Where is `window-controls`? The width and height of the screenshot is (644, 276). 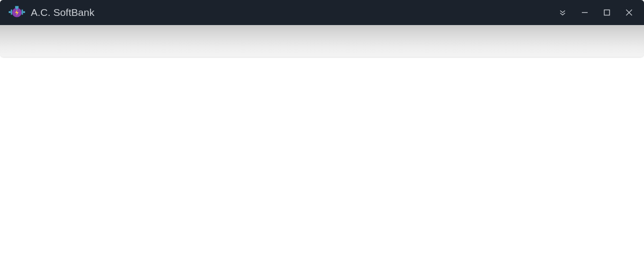 window-controls is located at coordinates (596, 13).